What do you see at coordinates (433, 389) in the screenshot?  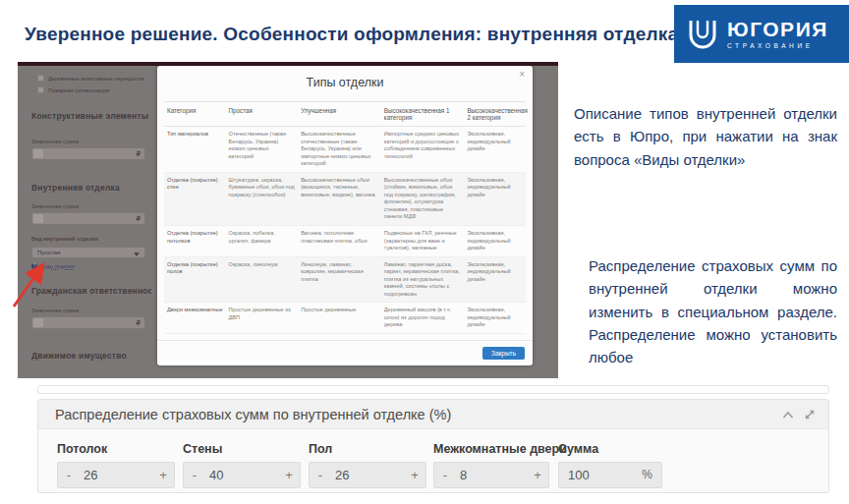 I see `collapsed-panel-strip` at bounding box center [433, 389].